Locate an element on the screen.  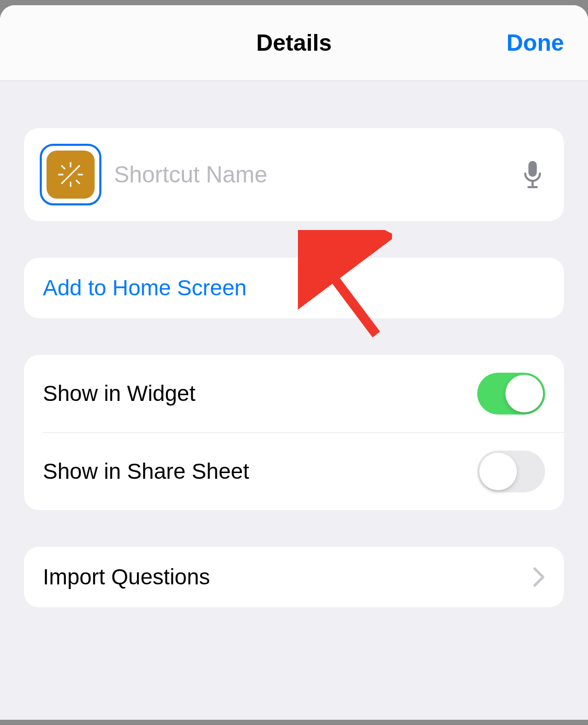
dictation-button is located at coordinates (533, 175).